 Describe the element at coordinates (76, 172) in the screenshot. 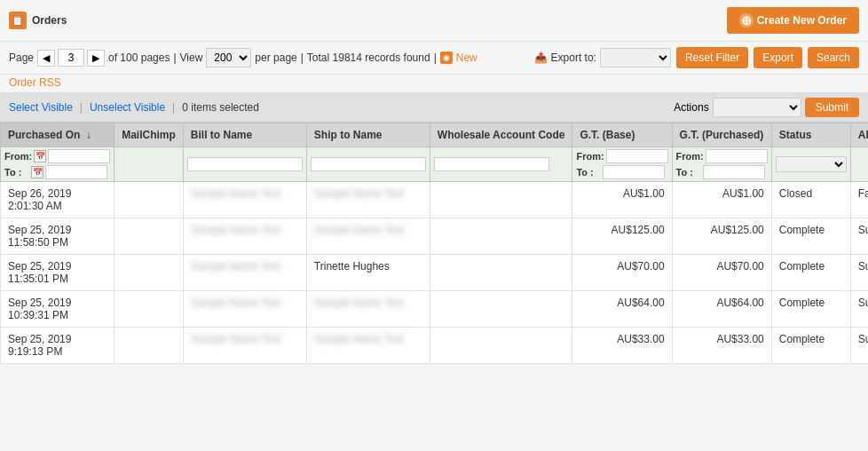

I see `to-date-input` at that location.